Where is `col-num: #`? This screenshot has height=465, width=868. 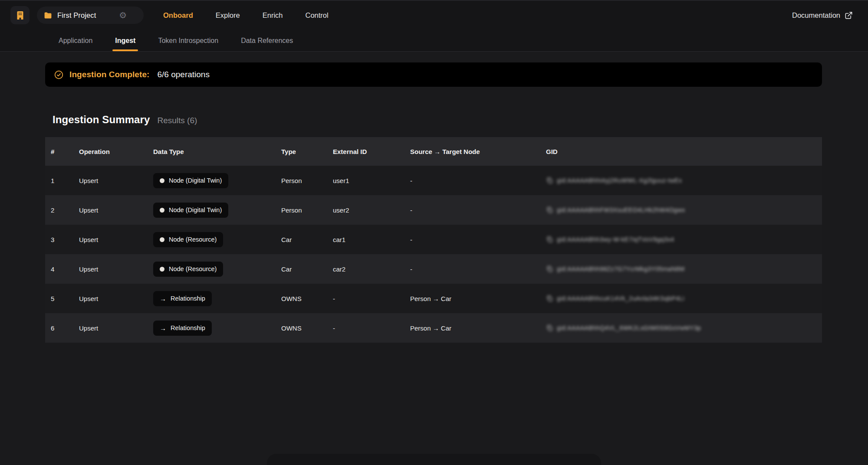 col-num: # is located at coordinates (65, 152).